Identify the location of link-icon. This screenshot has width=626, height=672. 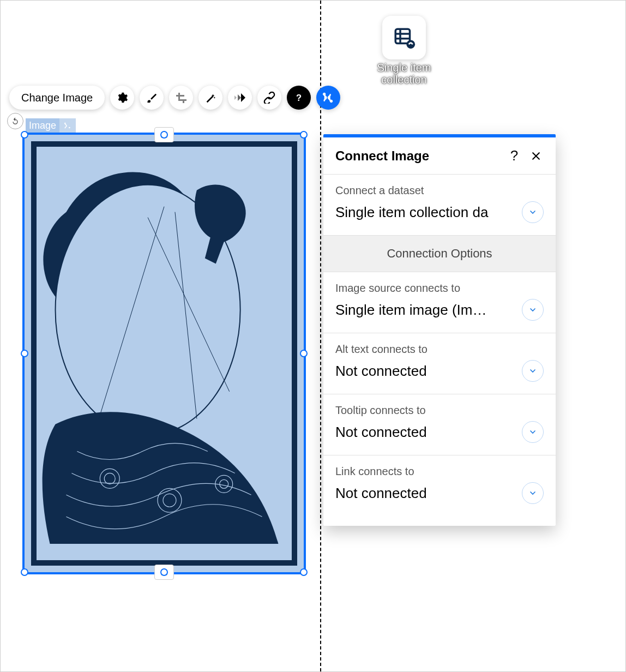
(269, 98).